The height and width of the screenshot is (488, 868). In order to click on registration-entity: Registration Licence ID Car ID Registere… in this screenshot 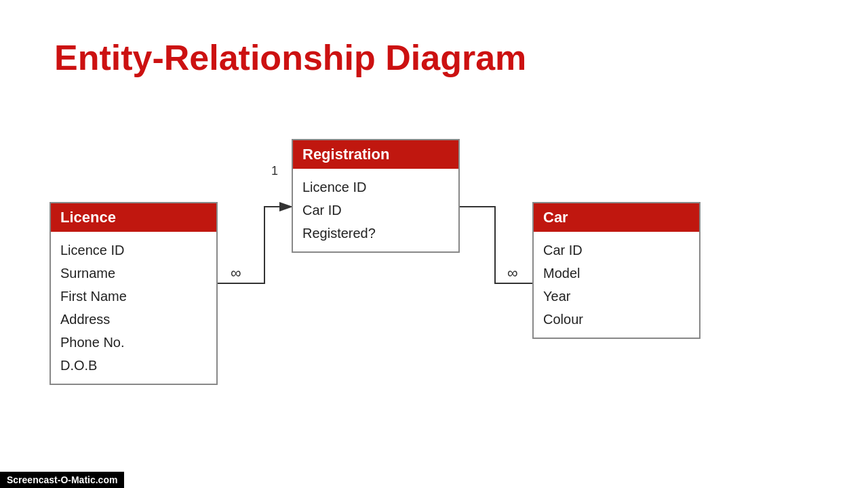, I will do `click(376, 196)`.